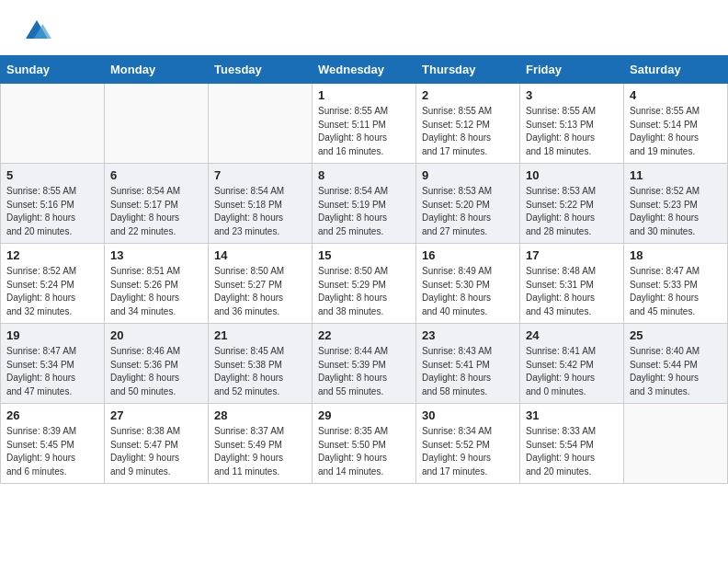 The width and height of the screenshot is (728, 563). What do you see at coordinates (52, 416) in the screenshot?
I see `day-number: 26` at bounding box center [52, 416].